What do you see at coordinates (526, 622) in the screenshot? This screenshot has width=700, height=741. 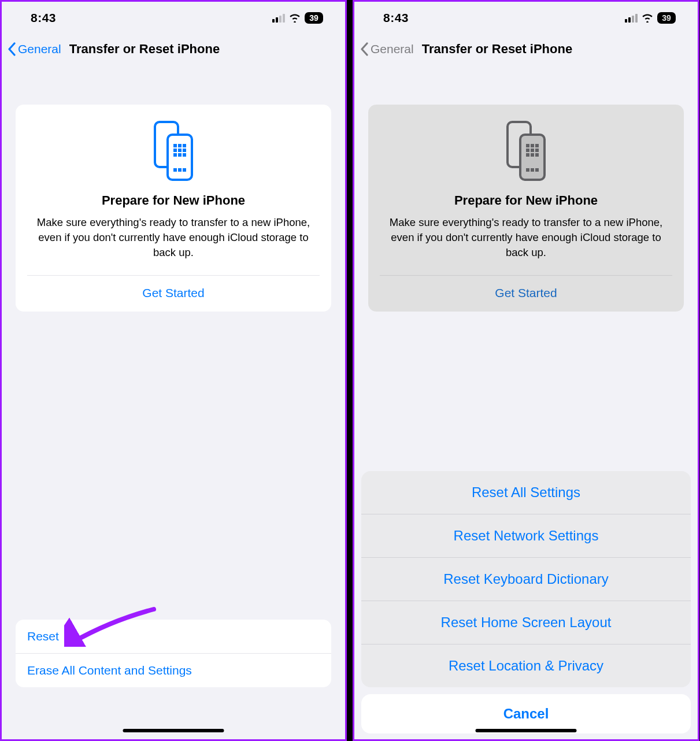 I see `reset-home-screen-layout-button: Reset Home Screen Layout` at bounding box center [526, 622].